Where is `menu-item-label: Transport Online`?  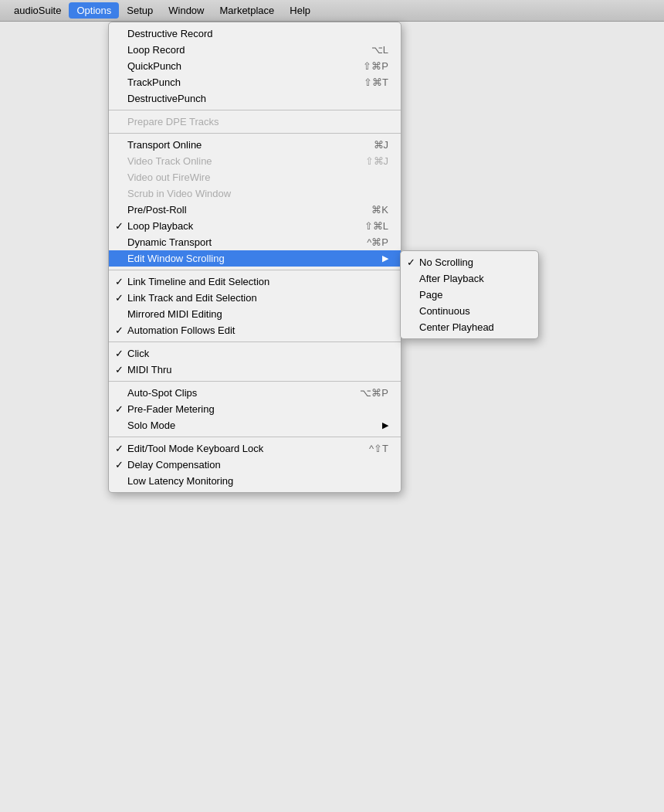 menu-item-label: Transport Online is located at coordinates (164, 145).